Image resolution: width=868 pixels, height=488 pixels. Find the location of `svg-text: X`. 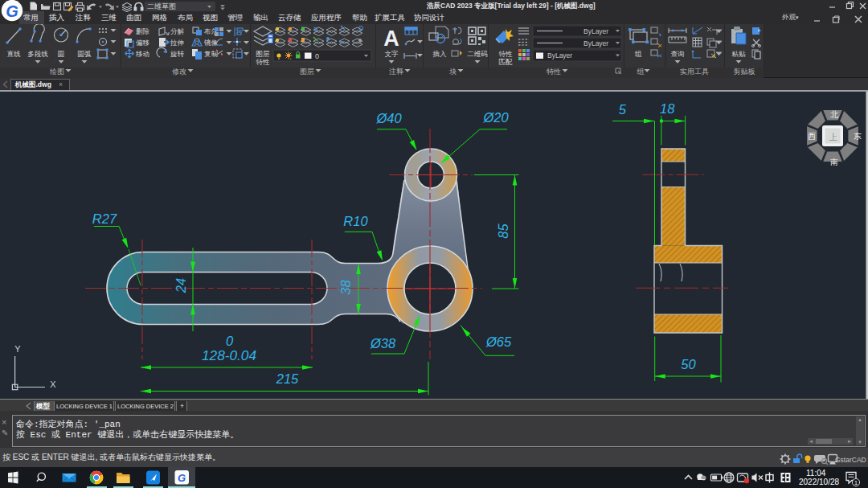

svg-text: X is located at coordinates (53, 384).